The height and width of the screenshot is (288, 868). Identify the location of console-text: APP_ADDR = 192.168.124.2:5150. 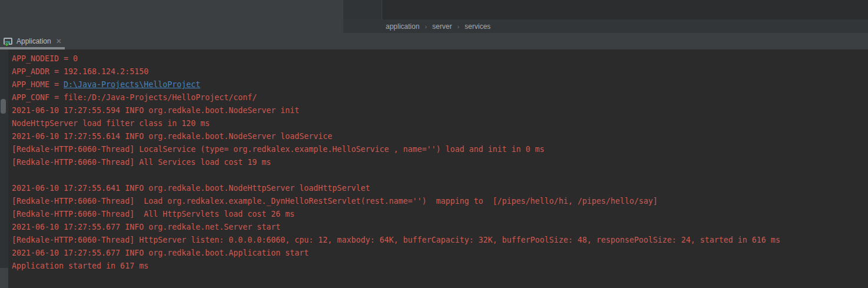
(80, 72).